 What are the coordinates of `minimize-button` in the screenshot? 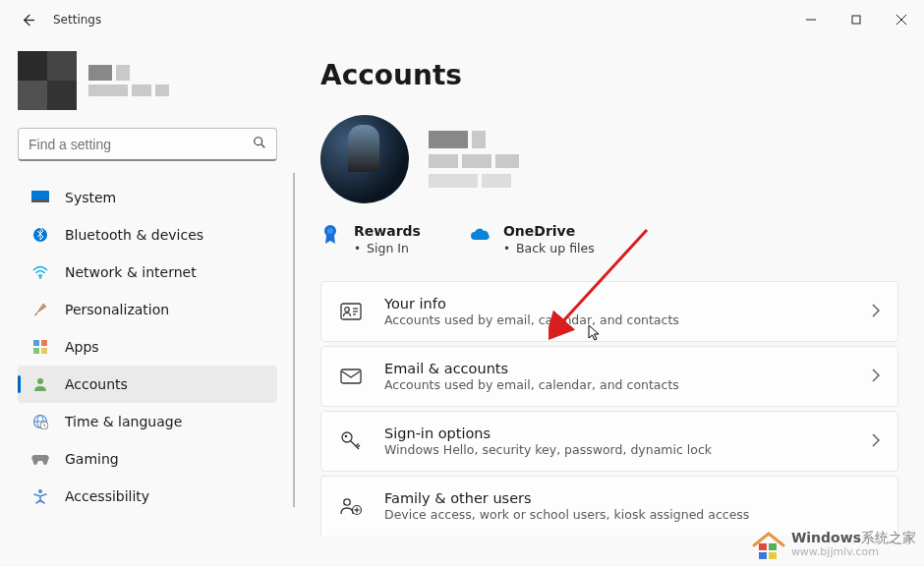 It's located at (811, 20).